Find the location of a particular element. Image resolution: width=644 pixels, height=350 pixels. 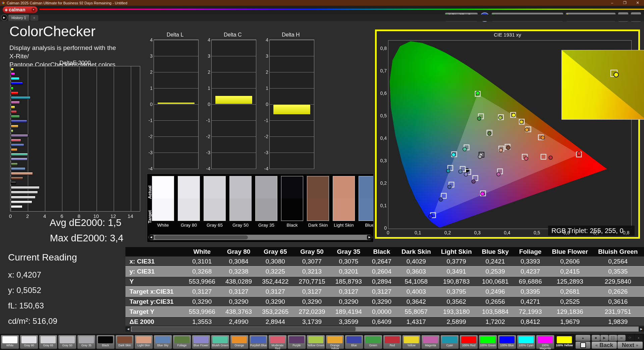

calman-menu-button: ◈ calman ▾ is located at coordinates (20, 10).